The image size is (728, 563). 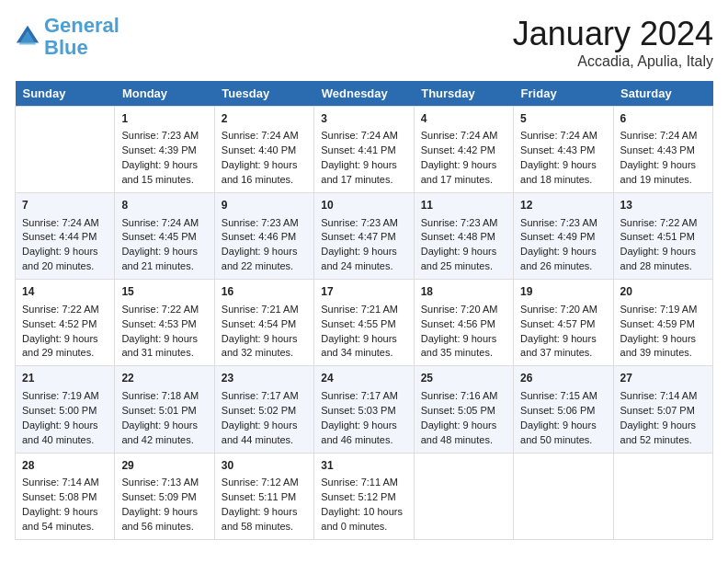 I want to click on weekday-wednesday: Wednesday, so click(x=364, y=94).